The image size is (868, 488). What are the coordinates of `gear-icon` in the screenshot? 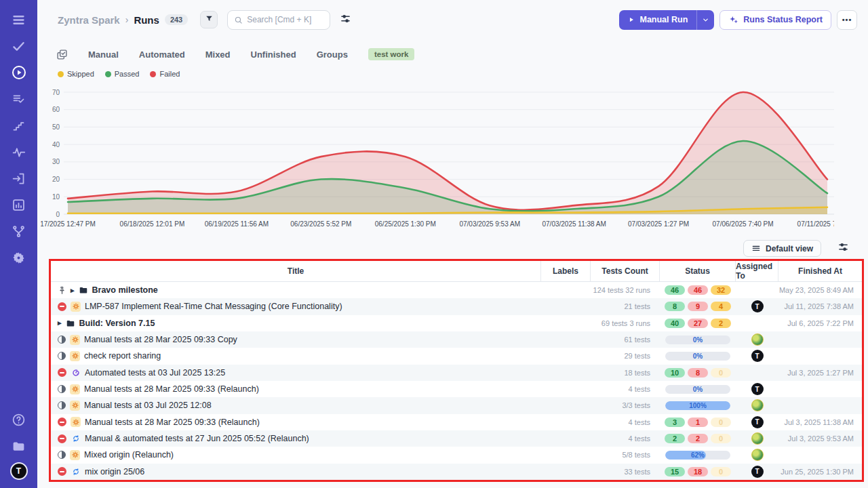 It's located at (19, 258).